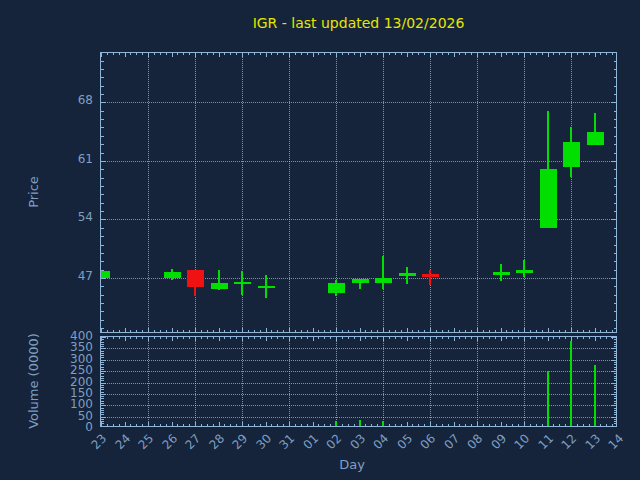  What do you see at coordinates (216, 442) in the screenshot?
I see `x-tick-label: 28` at bounding box center [216, 442].